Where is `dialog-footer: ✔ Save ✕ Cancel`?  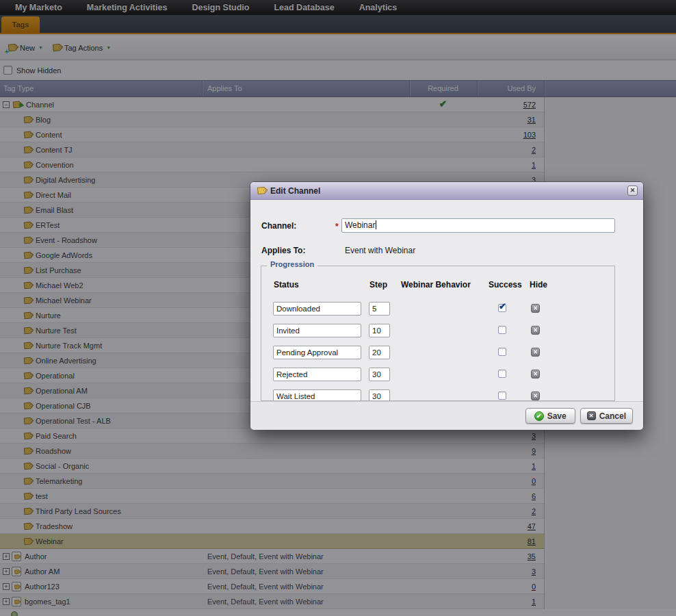
dialog-footer: ✔ Save ✕ Cancel is located at coordinates (447, 415).